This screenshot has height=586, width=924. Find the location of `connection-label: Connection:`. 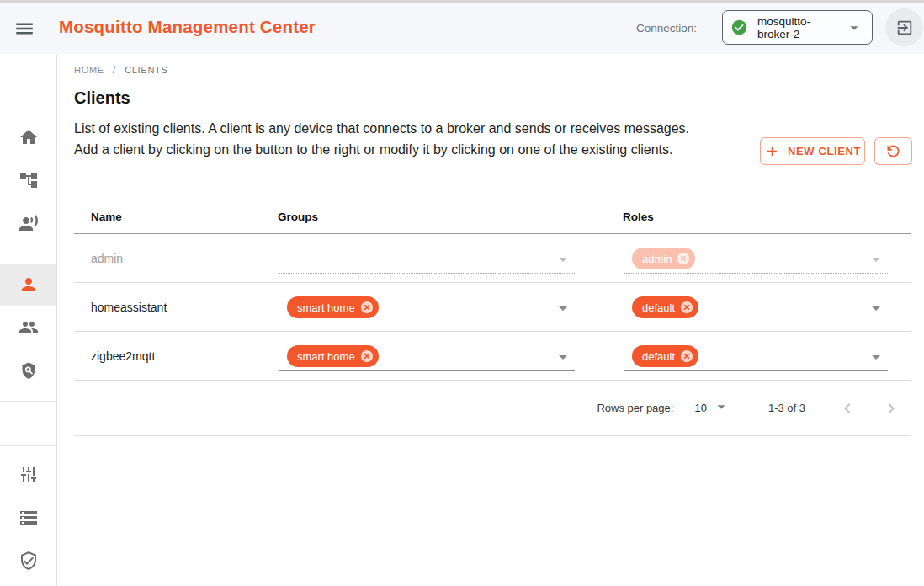

connection-label: Connection: is located at coordinates (666, 29).